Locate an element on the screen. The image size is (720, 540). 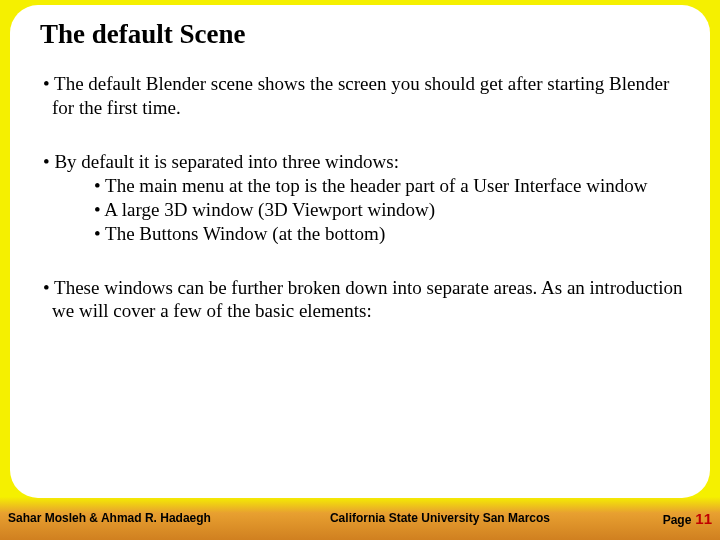
sub-bullet-item: • The Buttons Window (at the bottom) is located at coordinates (390, 234).